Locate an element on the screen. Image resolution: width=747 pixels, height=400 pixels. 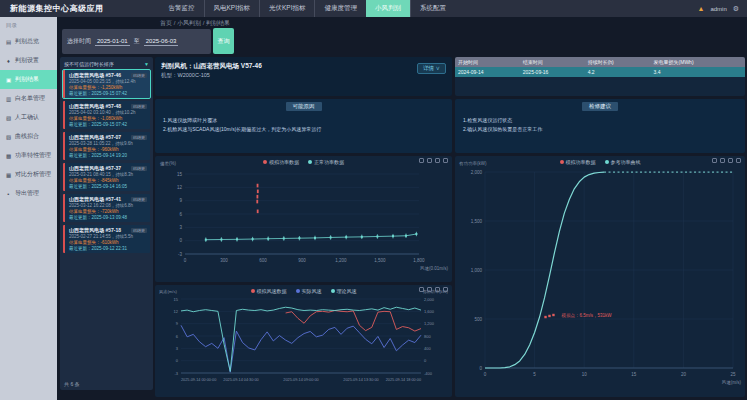
timeseries-plot: -303691215-40004008001,2001,6002,0002025… is located at coordinates (304, 340).